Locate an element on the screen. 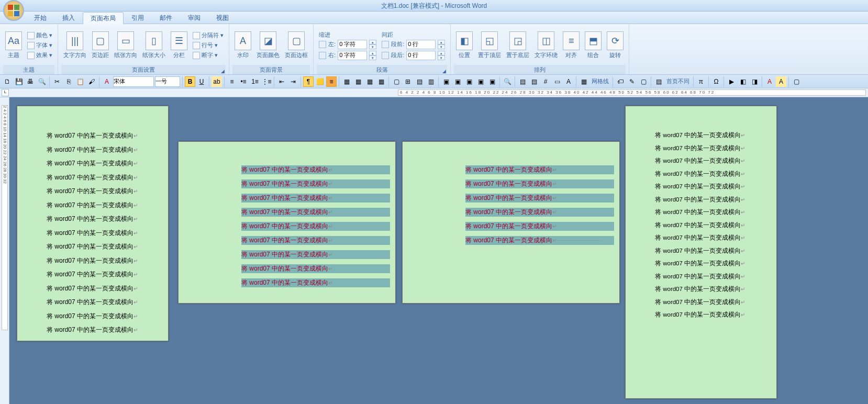 Image resolution: width=868 pixels, height=404 pixels. page-2: 将 word07 中的某一页变成横向↵将 word07 中的某一页变成横向↵将 … is located at coordinates (287, 222).